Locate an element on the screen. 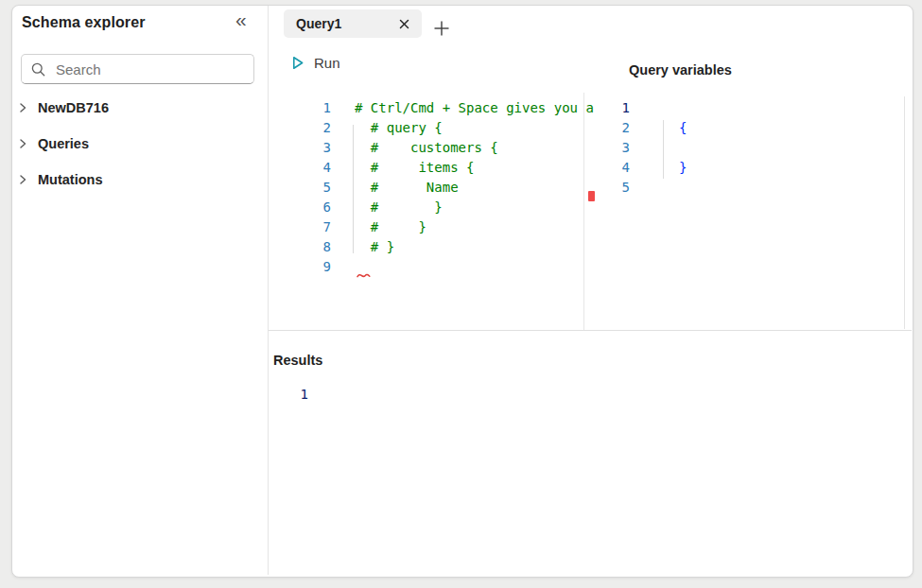 The height and width of the screenshot is (588, 922). line-number: 9 is located at coordinates (321, 267).